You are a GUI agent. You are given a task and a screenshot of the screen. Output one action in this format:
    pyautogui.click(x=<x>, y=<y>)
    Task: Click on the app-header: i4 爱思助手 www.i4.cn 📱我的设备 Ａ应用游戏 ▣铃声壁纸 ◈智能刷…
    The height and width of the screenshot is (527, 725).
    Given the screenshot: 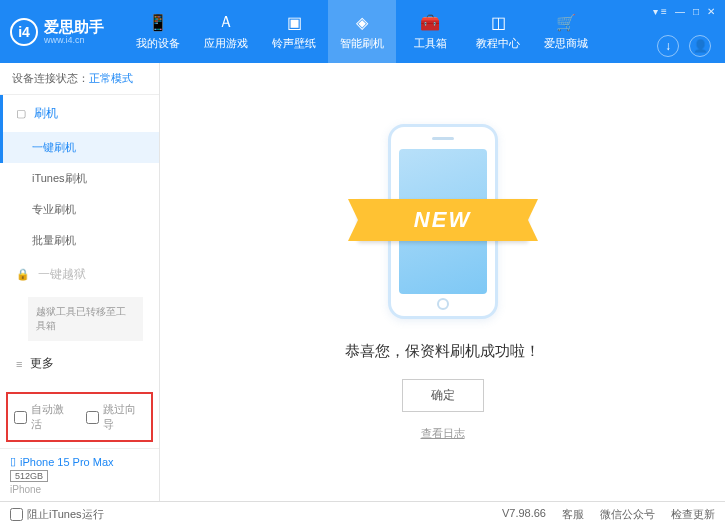 What is the action you would take?
    pyautogui.click(x=362, y=32)
    